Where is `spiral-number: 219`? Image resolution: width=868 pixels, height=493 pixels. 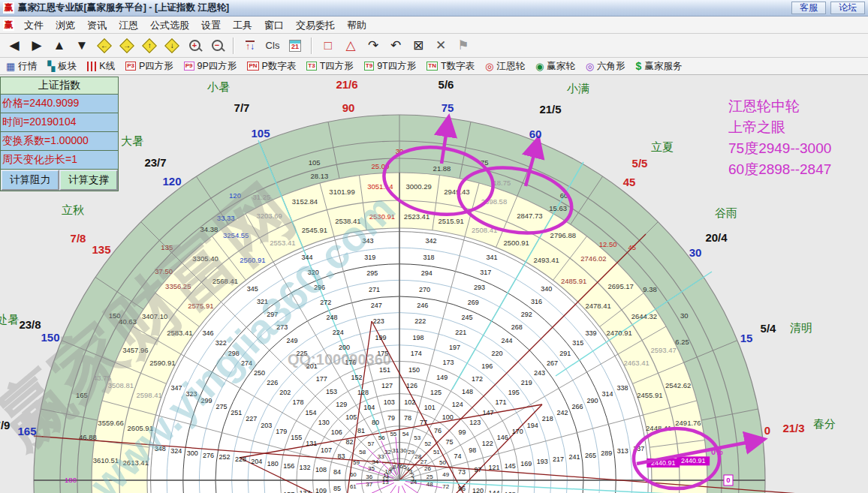
spiral-number: 219 is located at coordinates (527, 383).